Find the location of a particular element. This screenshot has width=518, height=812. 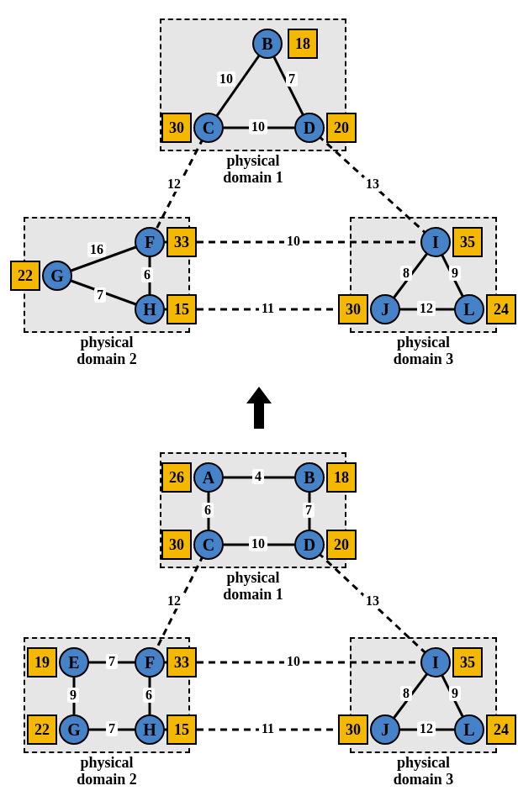

top-edge-FI: 10 is located at coordinates (293, 241).